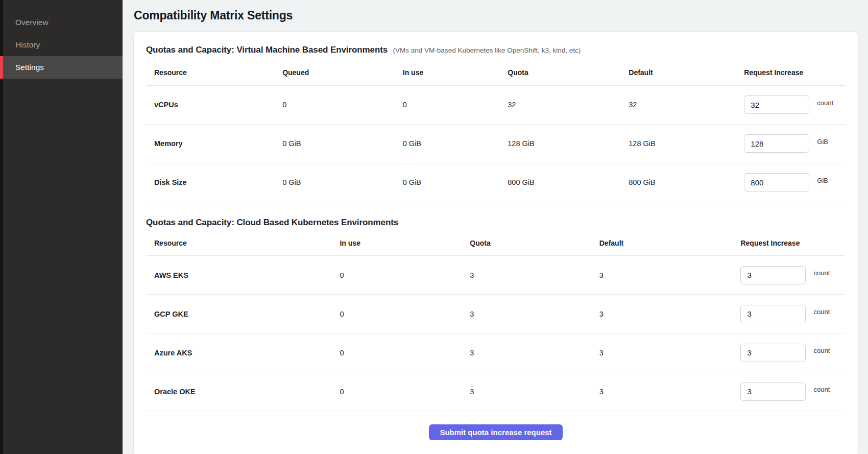 The image size is (868, 454). I want to click on card-footer: Submit quota increase request, so click(496, 428).